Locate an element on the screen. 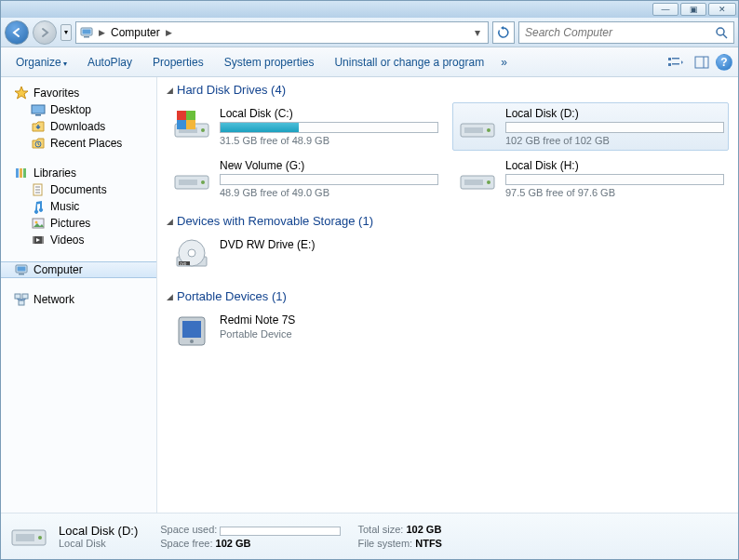 The height and width of the screenshot is (560, 739). portable-device: Redmi Note 7S Portable Device is located at coordinates (448, 331).